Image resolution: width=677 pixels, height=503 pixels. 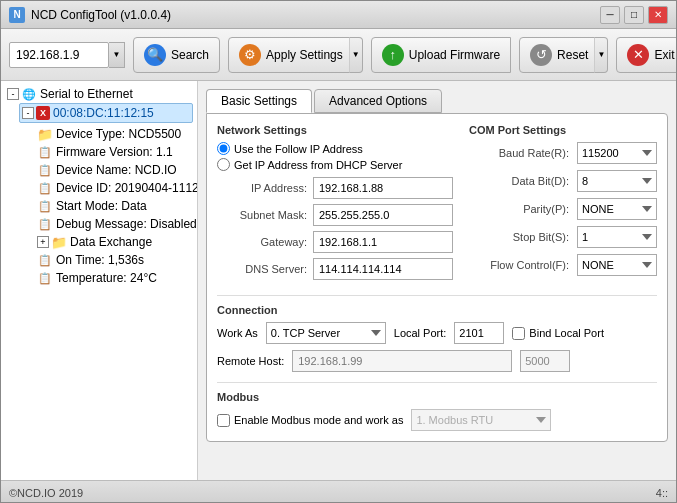 What do you see at coordinates (658, 15) in the screenshot?
I see `close-button: ✕` at bounding box center [658, 15].